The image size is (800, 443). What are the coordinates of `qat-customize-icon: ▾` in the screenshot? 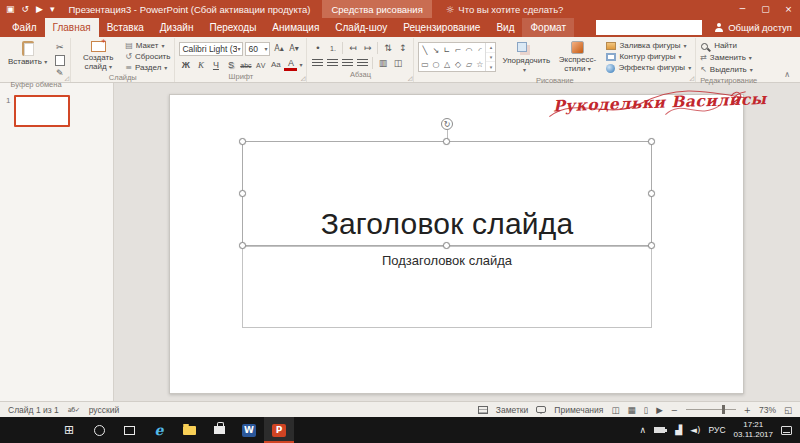 It's located at (52, 10).